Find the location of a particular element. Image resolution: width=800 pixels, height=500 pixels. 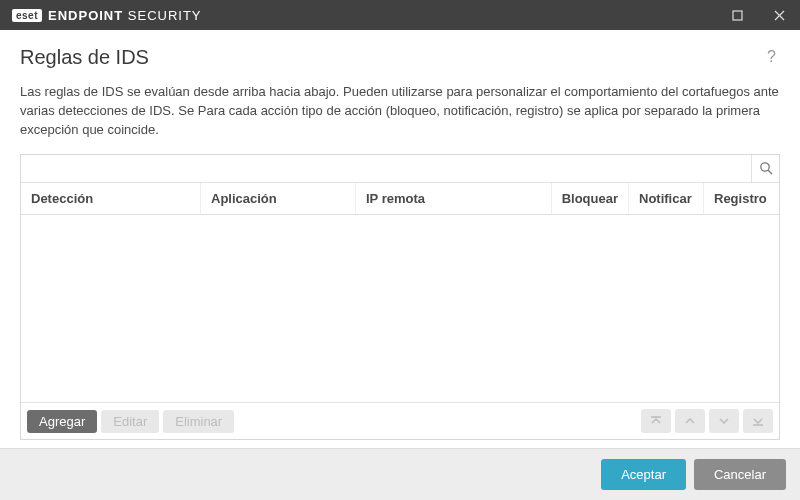

page-description: Las reglas de IDS se evalúan desde arrib… is located at coordinates (400, 112).